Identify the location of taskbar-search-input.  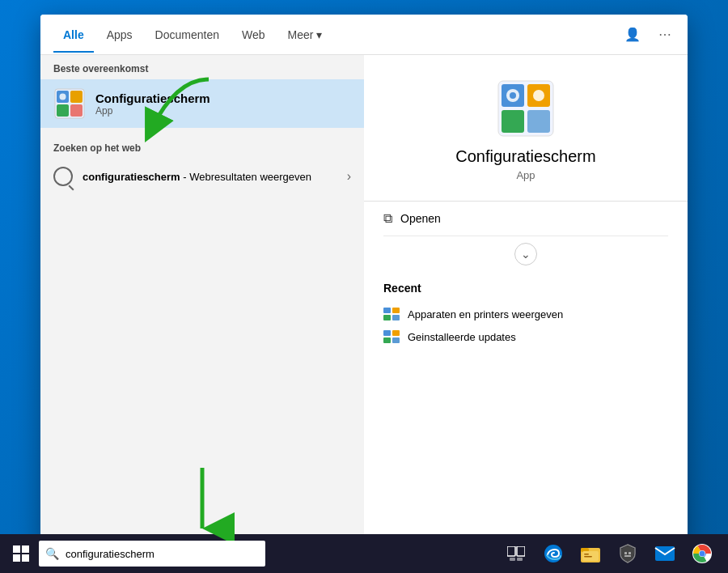
(162, 554).